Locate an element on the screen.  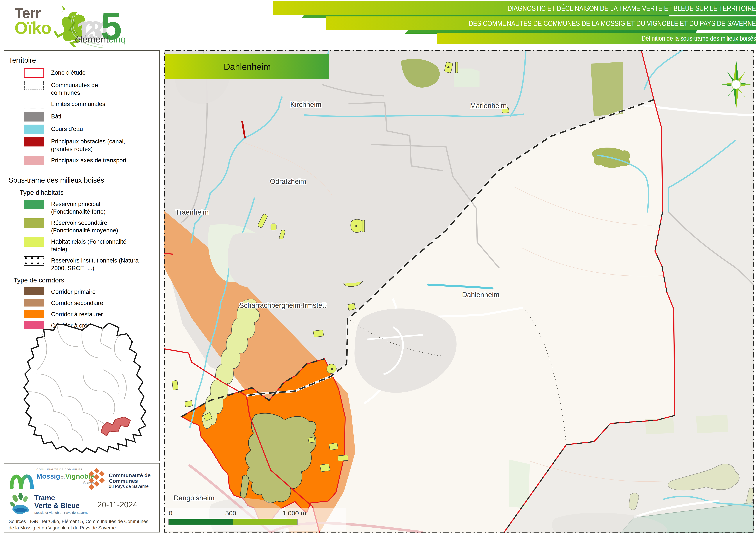
title-line-1: DIAGNOSTIC ET DÉCLINAISON DE LA TRAME VE… is located at coordinates (632, 8).